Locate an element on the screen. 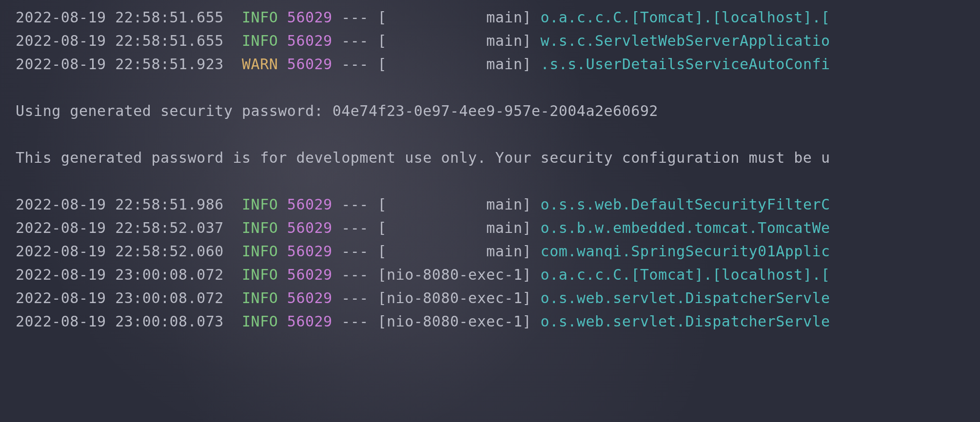  log-logger: .s.s.UserDetailsServiceAutoConfi is located at coordinates (686, 64).